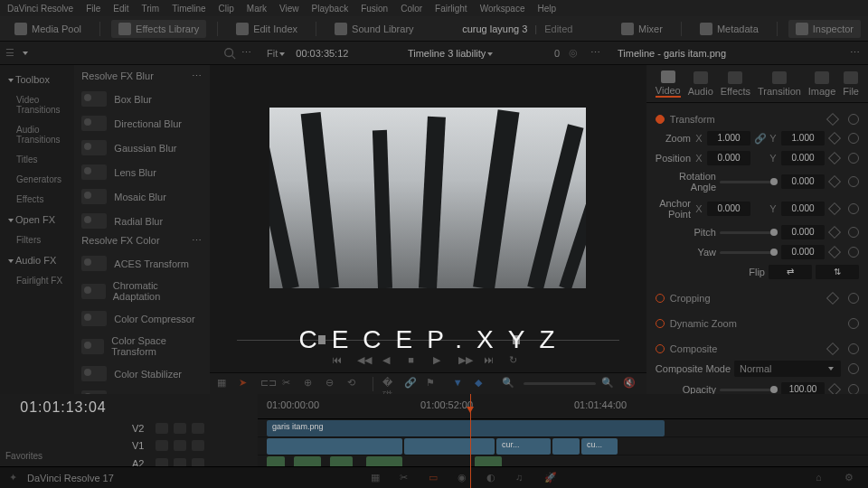 Image resolution: width=868 pixels, height=488 pixels. I want to click on track-header: V2, so click(192, 428).